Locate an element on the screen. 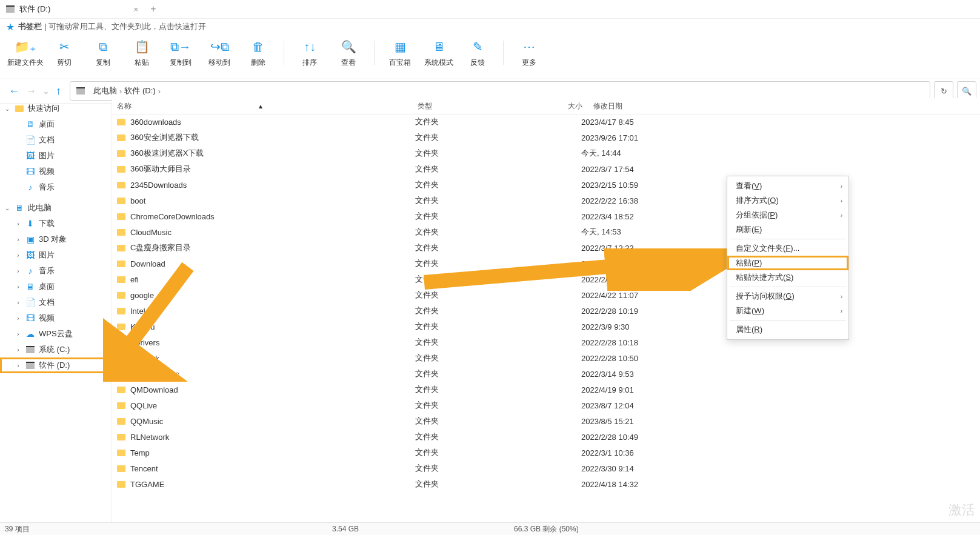 Image resolution: width=980 pixels, height=535 pixels. sidebar-item-音乐: ›♪音乐 is located at coordinates (56, 271).